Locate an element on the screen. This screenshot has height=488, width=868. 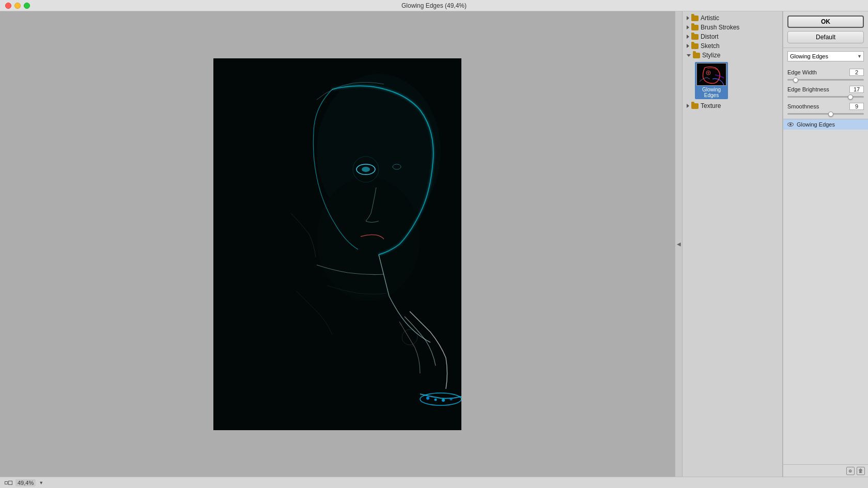
folder-icon-artistic is located at coordinates (695, 19).